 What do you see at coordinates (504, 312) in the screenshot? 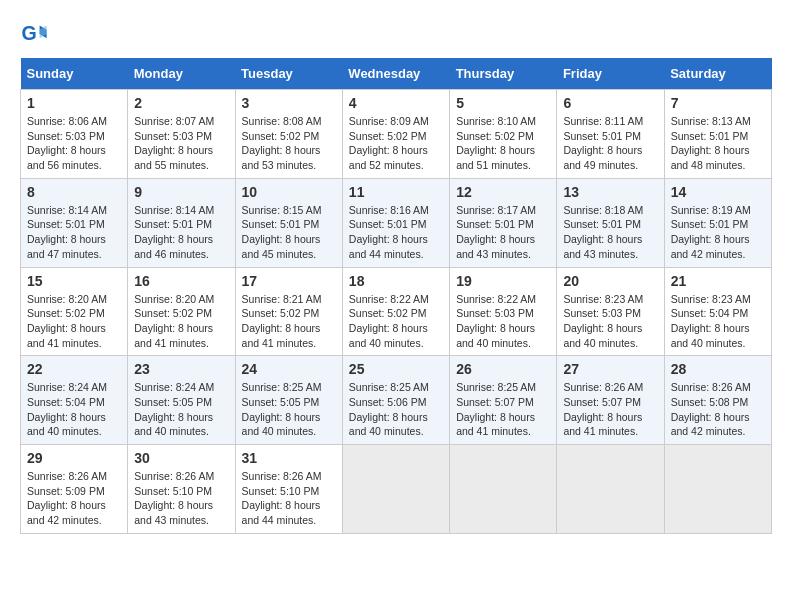
I see `calendar-cell: 19 Sunrise: 8:22 AM Sunset: 5:03 PM Dayl…` at bounding box center [504, 312].